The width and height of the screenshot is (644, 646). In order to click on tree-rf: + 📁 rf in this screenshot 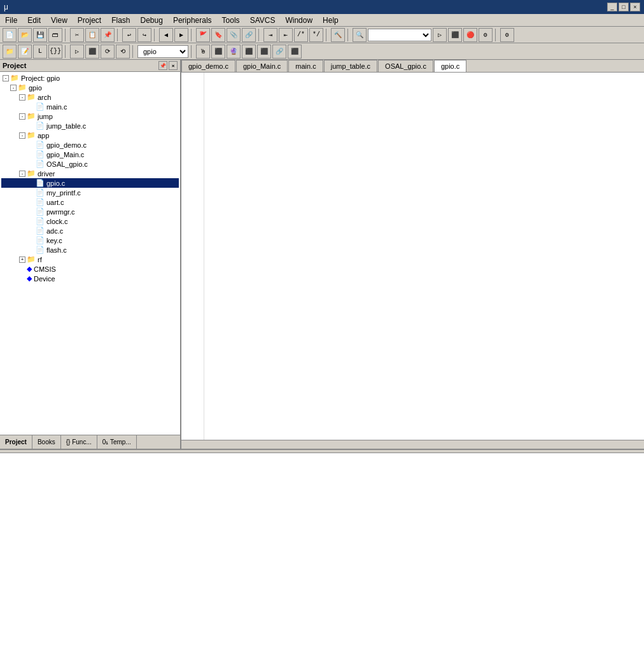, I will do `click(90, 260)`.